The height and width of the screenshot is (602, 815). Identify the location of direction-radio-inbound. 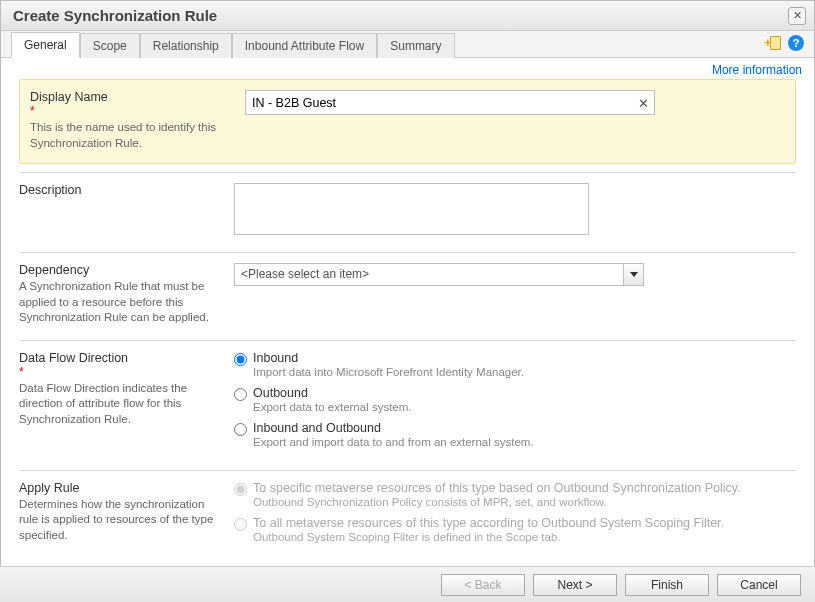
(240, 360).